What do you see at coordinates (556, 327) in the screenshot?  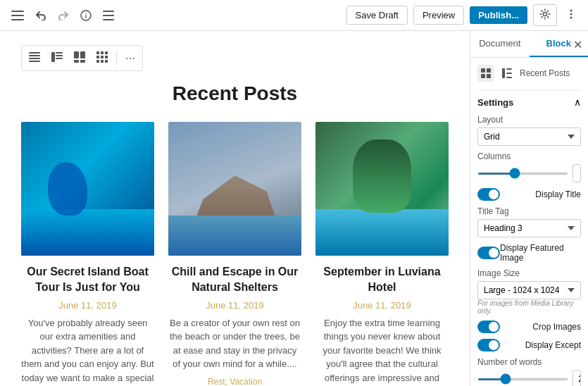 I see `crop-images-label: Crop Images` at bounding box center [556, 327].